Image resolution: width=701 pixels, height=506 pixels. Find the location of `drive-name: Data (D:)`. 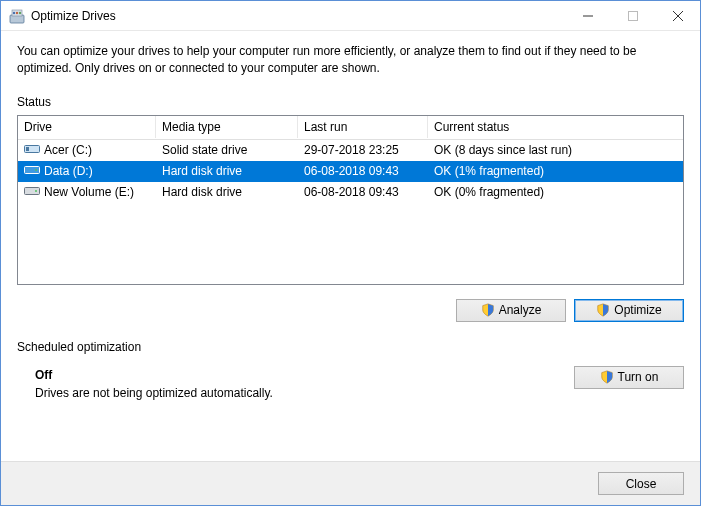

drive-name: Data (D:) is located at coordinates (68, 171).